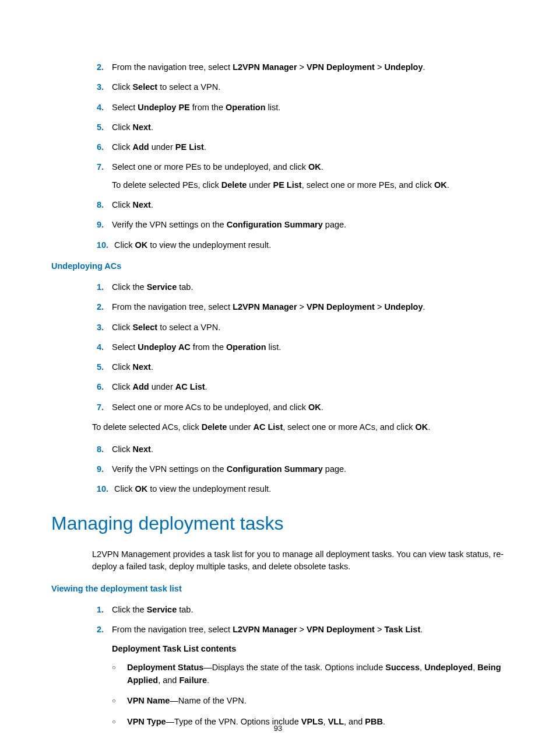 The height and width of the screenshot is (756, 556). What do you see at coordinates (298, 407) in the screenshot?
I see `list-item: 7.Select one or more ACs to be undeploye…` at bounding box center [298, 407].